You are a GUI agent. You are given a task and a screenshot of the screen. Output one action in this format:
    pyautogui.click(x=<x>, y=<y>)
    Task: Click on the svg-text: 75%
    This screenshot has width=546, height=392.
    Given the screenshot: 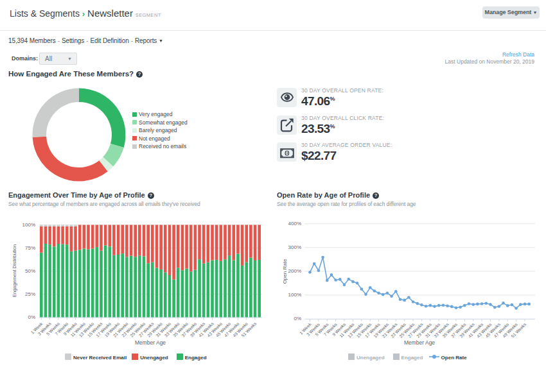 What is the action you would take?
    pyautogui.click(x=30, y=248)
    